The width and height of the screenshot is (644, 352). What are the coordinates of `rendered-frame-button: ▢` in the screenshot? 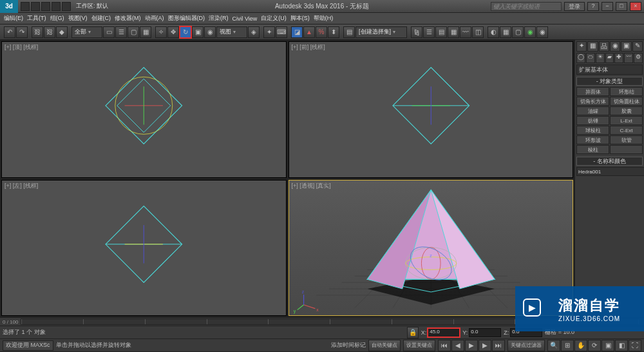 It's located at (518, 32).